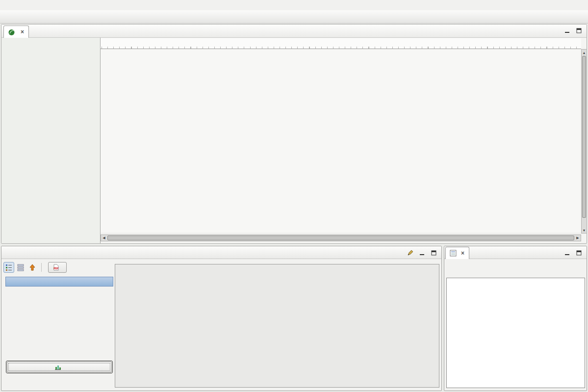 The image size is (588, 392). Describe the element at coordinates (294, 31) in the screenshot. I see `editor-tab-bar: ×` at that location.